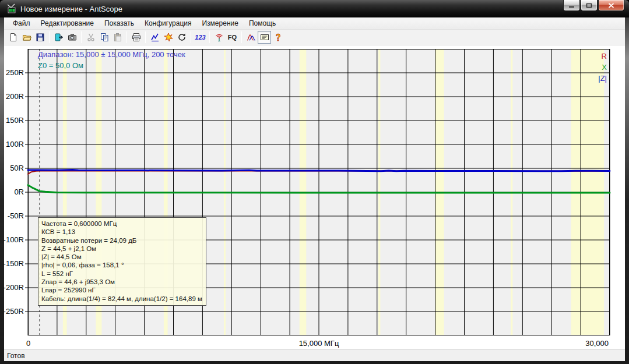 This screenshot has width=629, height=364. I want to click on toolbar: 123 FQ, so click(315, 37).